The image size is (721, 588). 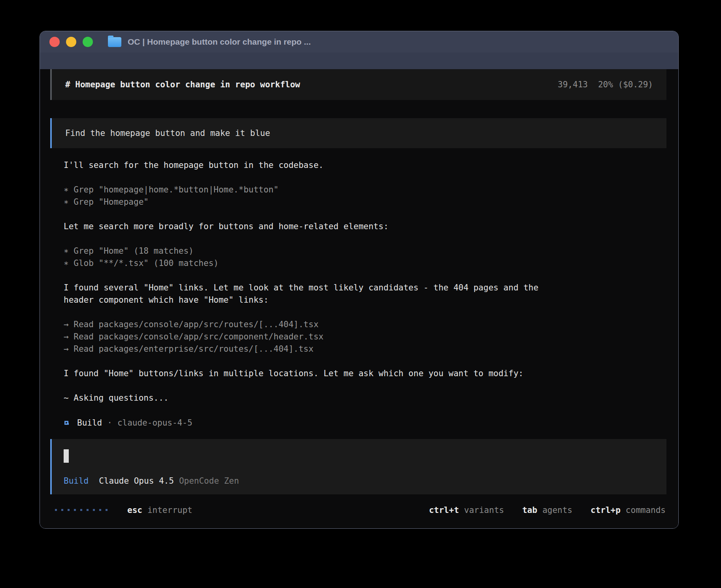 What do you see at coordinates (88, 42) in the screenshot?
I see `maximize-button` at bounding box center [88, 42].